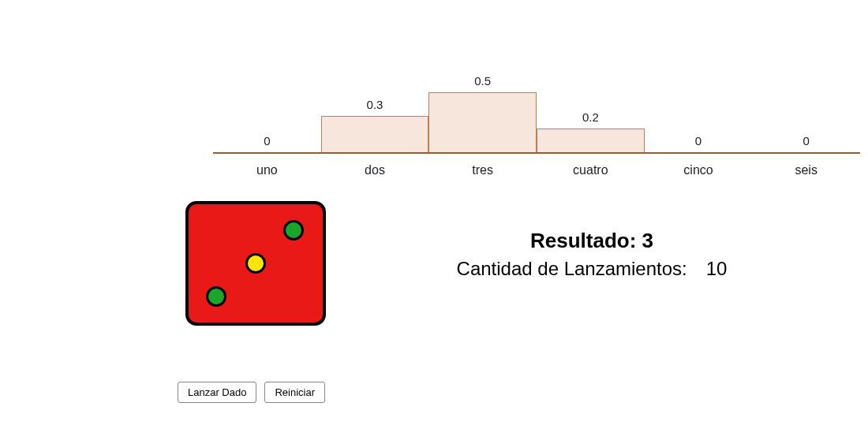  What do you see at coordinates (537, 110) in the screenshot?
I see `frequency-bar-chart: 0 0.3 0.5 0.2 0 0 uno dos` at bounding box center [537, 110].